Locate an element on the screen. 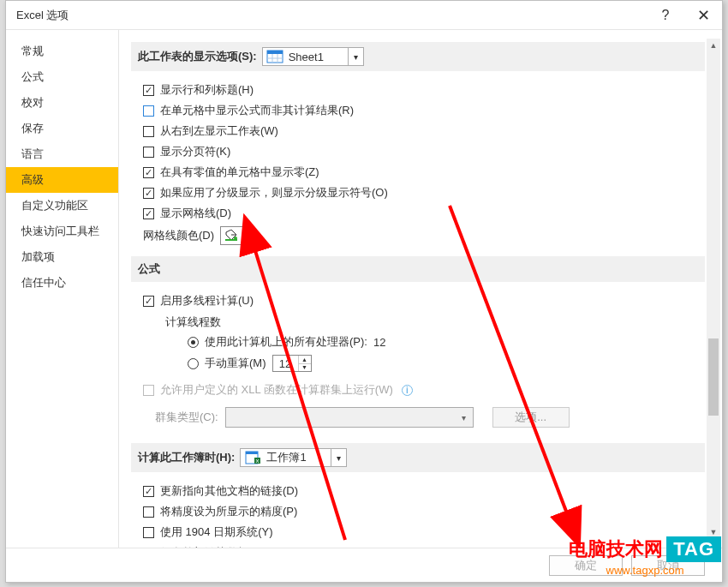 The height and width of the screenshot is (587, 728). opt-page-breaks: 显示分页符(K) is located at coordinates (424, 152).